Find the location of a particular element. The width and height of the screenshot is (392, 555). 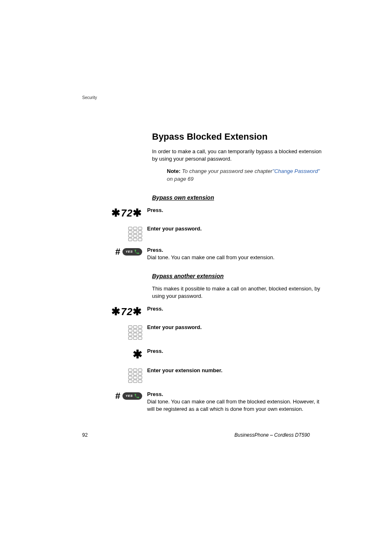

section-header: Security is located at coordinates (90, 98).